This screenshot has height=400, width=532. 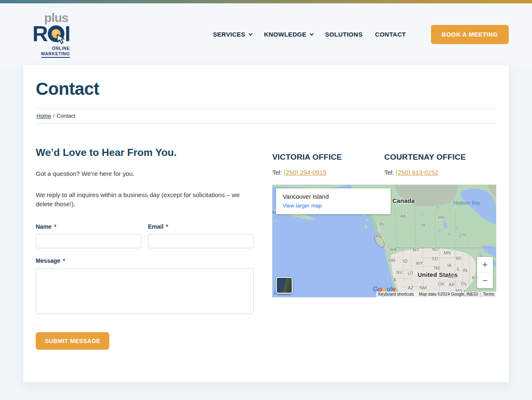 I want to click on nav-item-knowledge: KNOWLEDGE, so click(x=288, y=34).